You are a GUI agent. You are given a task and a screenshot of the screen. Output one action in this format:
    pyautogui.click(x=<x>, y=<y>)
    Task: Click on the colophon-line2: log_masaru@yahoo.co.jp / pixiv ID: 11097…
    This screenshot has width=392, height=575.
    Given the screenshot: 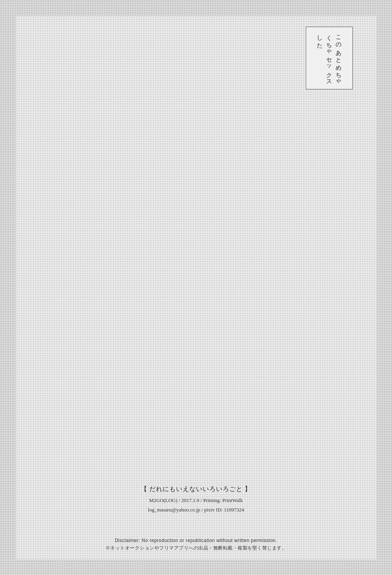 What is the action you would take?
    pyautogui.click(x=196, y=510)
    